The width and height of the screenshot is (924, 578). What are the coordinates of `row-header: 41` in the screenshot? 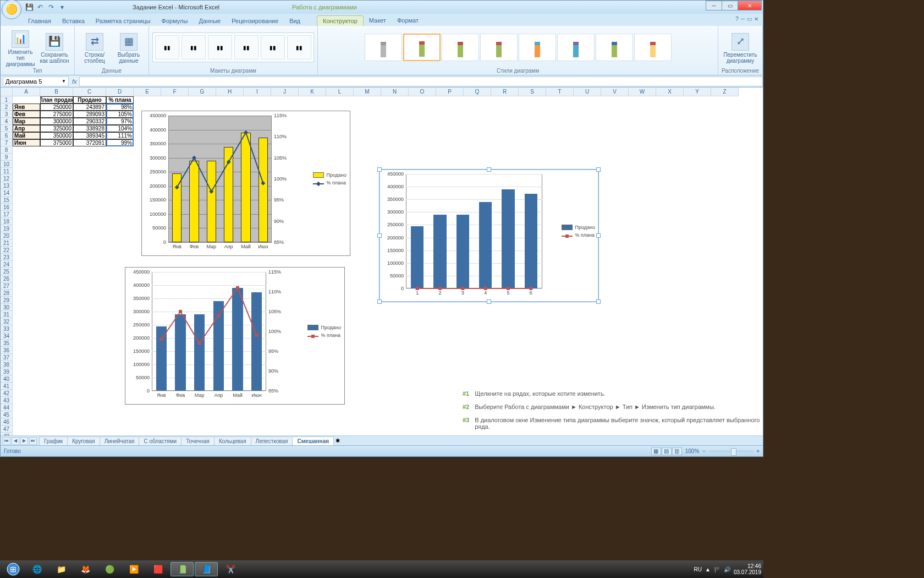 It's located at (7, 386).